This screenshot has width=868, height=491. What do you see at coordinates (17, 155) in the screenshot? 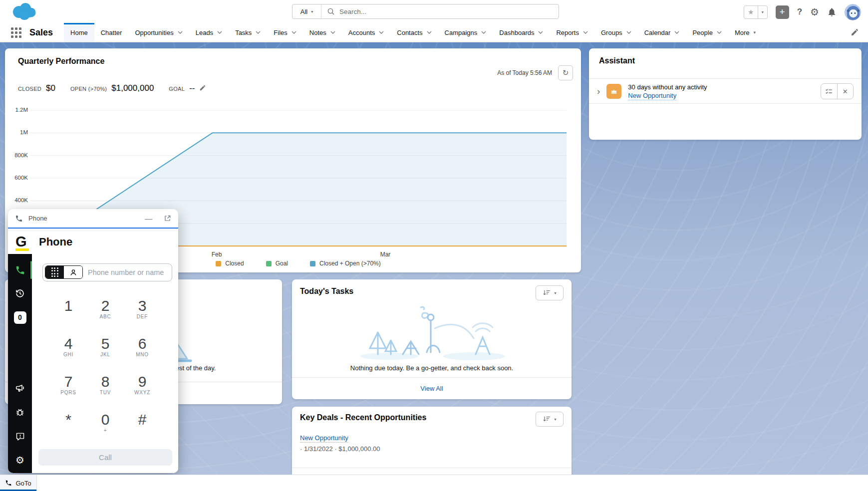
I see `y-axis-tick: 800K` at bounding box center [17, 155].